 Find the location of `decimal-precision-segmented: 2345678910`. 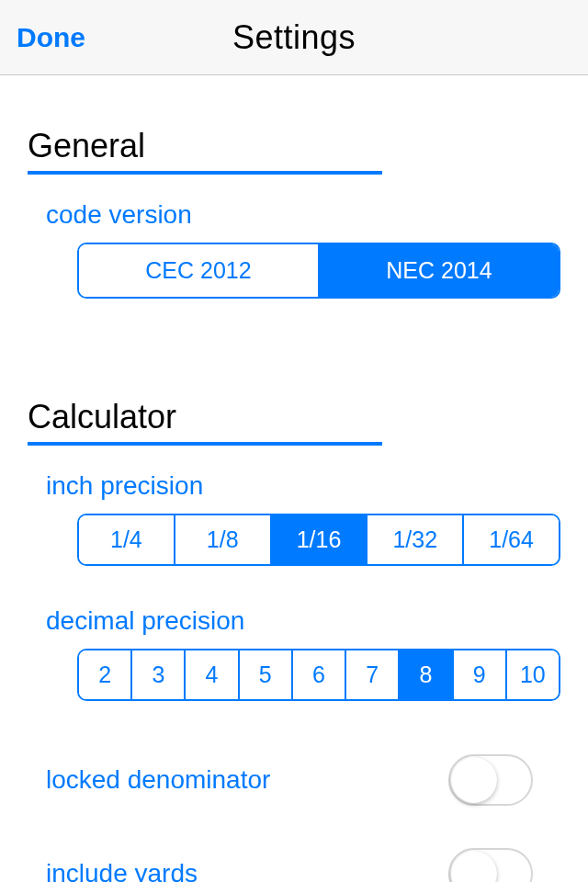

decimal-precision-segmented: 2345678910 is located at coordinates (319, 674).